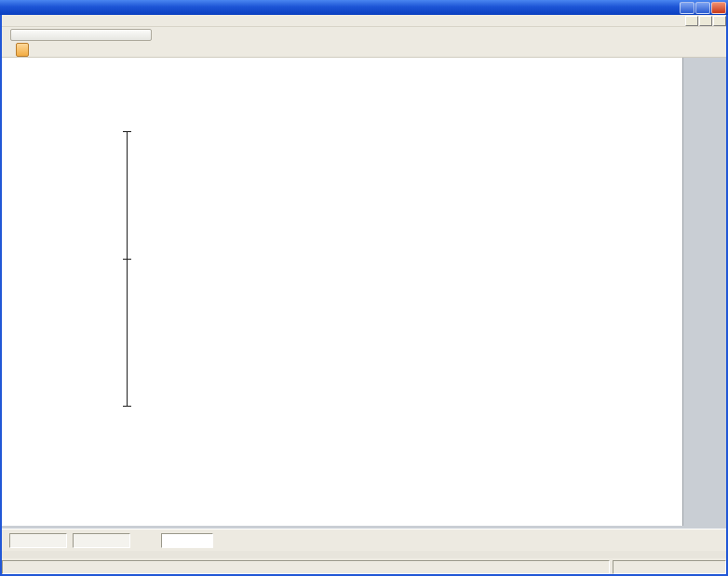  Describe the element at coordinates (364, 568) in the screenshot. I see `status-bar` at that location.